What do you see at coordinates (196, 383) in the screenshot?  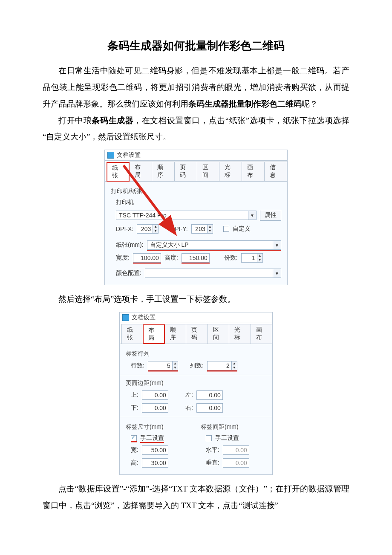 I see `group-page-margin: 页面边距(mm)` at bounding box center [196, 383].